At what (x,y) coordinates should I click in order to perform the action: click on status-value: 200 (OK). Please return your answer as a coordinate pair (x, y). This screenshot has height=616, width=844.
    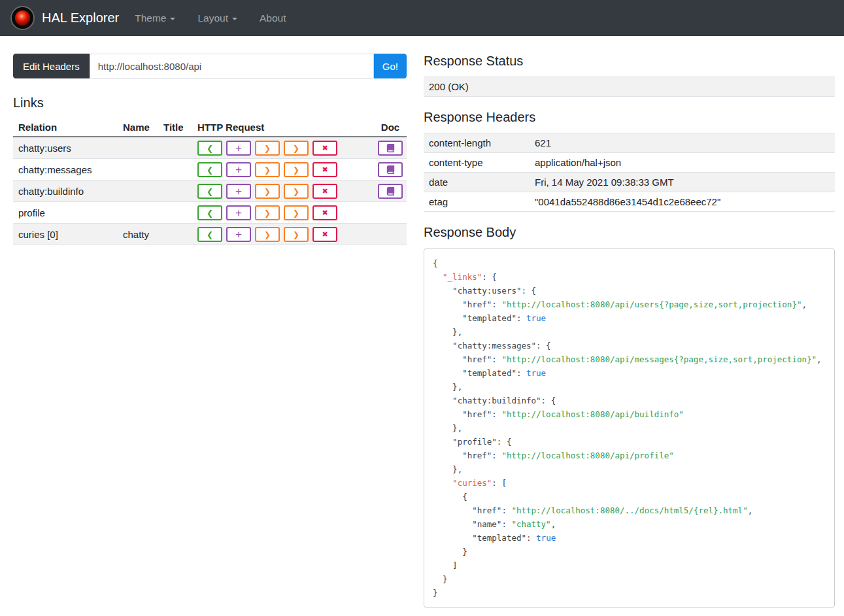
    Looking at the image, I should click on (629, 87).